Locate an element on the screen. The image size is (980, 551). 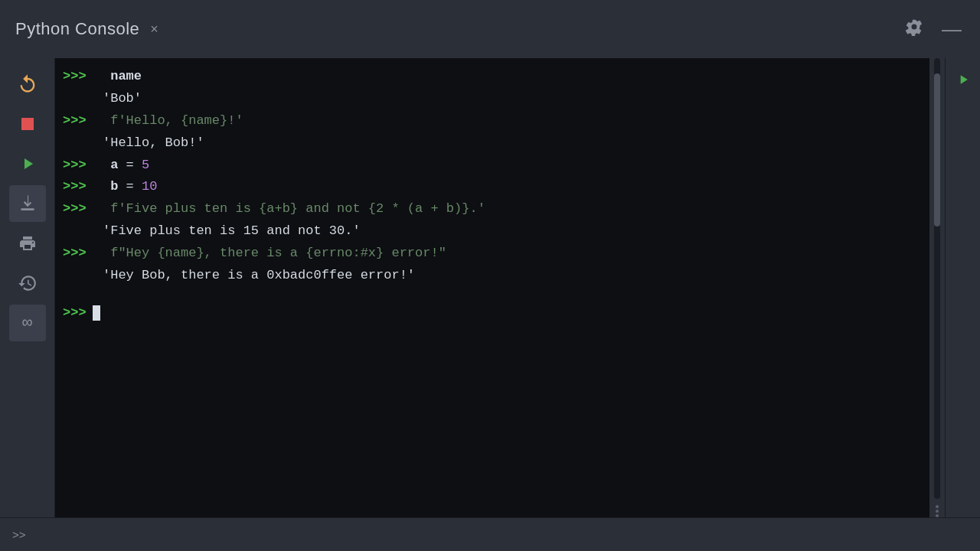
code-num-4: 10 is located at coordinates (149, 187).